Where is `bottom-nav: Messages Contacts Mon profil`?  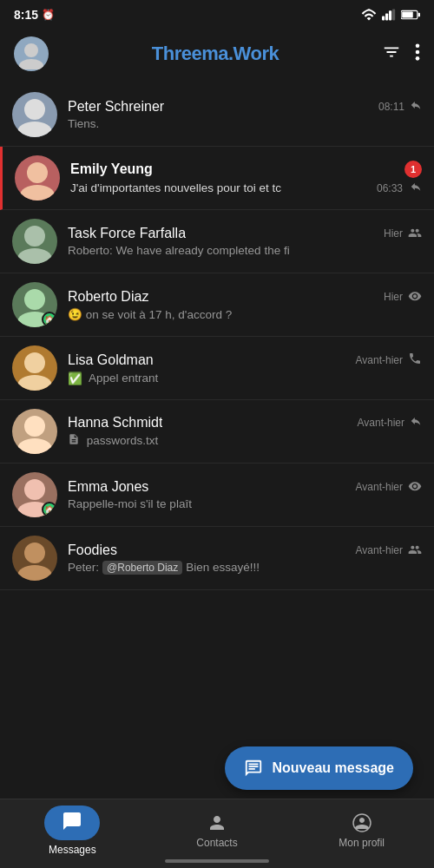
bottom-nav: Messages Contacts Mon profil is located at coordinates (217, 833).